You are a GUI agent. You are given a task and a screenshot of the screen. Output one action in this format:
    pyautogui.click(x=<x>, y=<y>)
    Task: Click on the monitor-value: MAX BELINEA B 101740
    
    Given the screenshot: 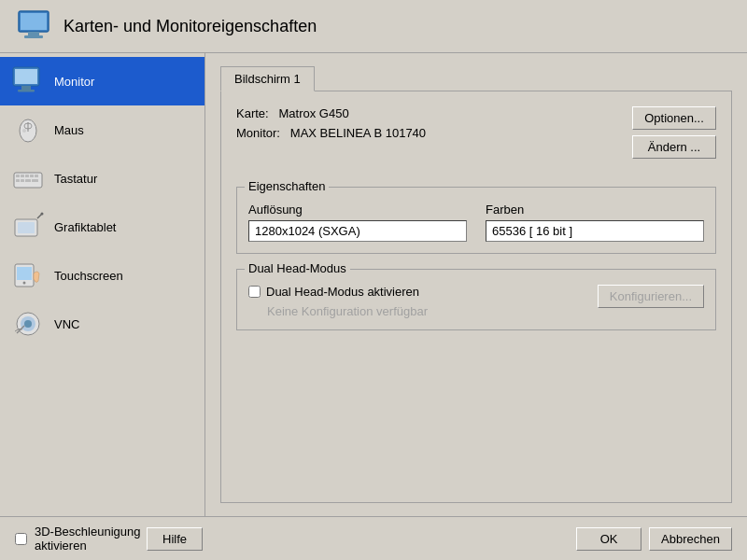 What is the action you would take?
    pyautogui.click(x=359, y=133)
    